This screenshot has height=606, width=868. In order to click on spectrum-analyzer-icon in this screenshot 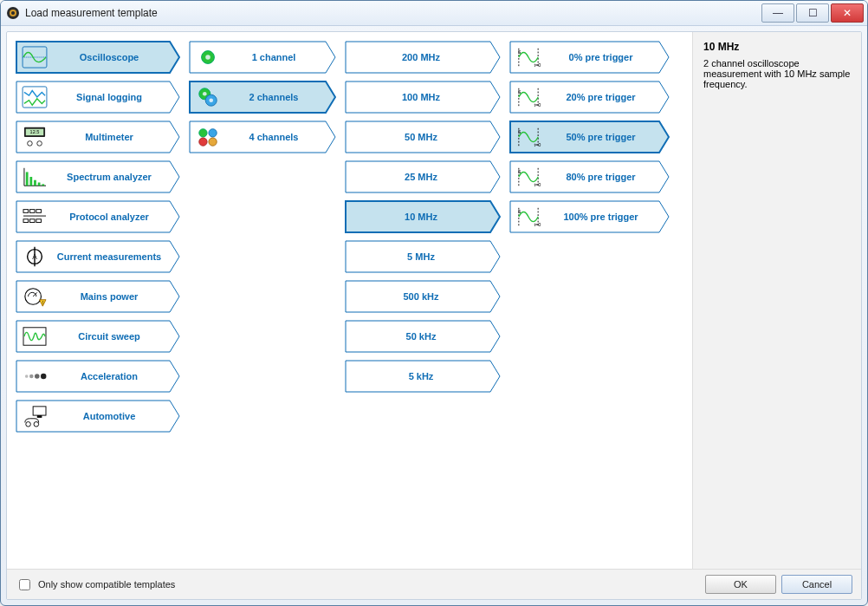, I will do `click(35, 177)`.